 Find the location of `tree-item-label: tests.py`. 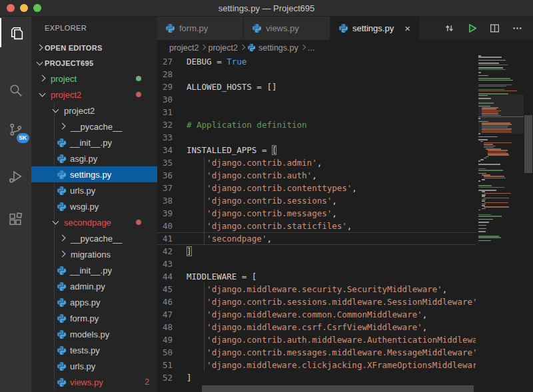

tree-item-label: tests.py is located at coordinates (85, 350).